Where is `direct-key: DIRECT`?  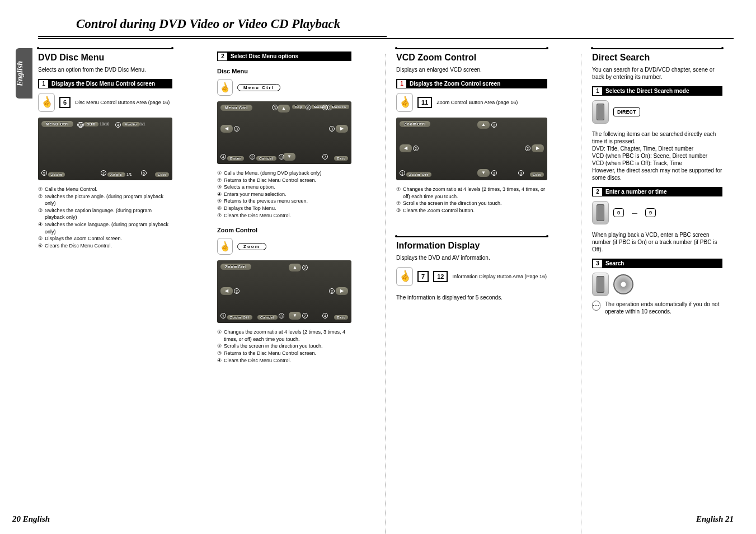 direct-key: DIRECT is located at coordinates (627, 112).